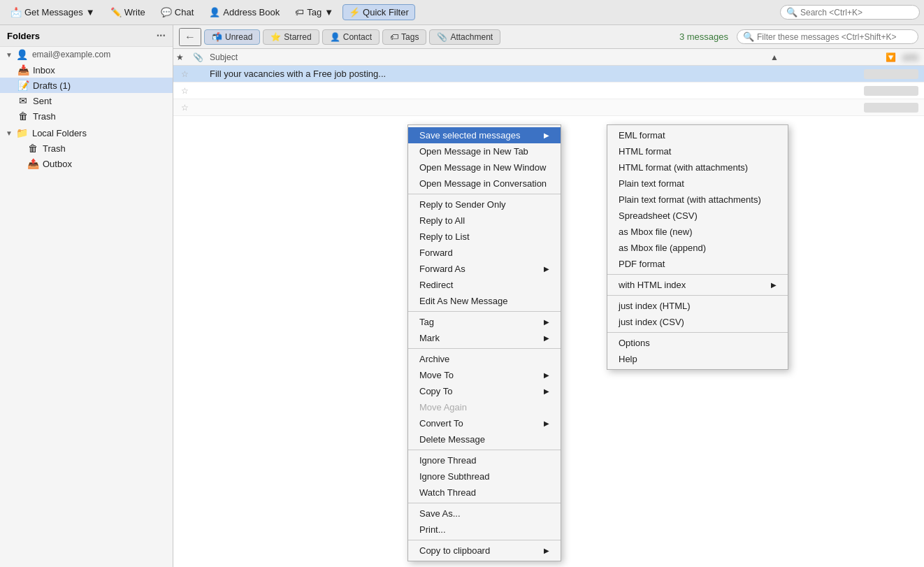 The height and width of the screenshot is (567, 924). Describe the element at coordinates (45, 116) in the screenshot. I see `trash-label: Trash` at that location.